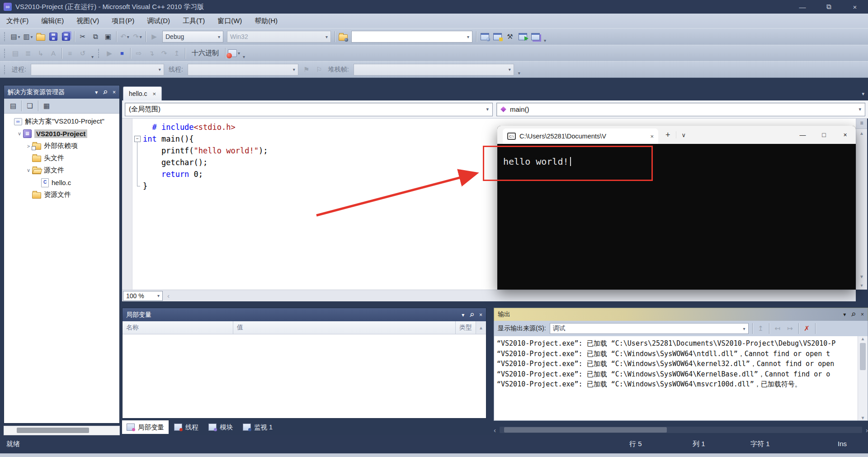 Image resolution: width=868 pixels, height=457 pixels. I want to click on add-item-icon: ▥▾, so click(28, 37).